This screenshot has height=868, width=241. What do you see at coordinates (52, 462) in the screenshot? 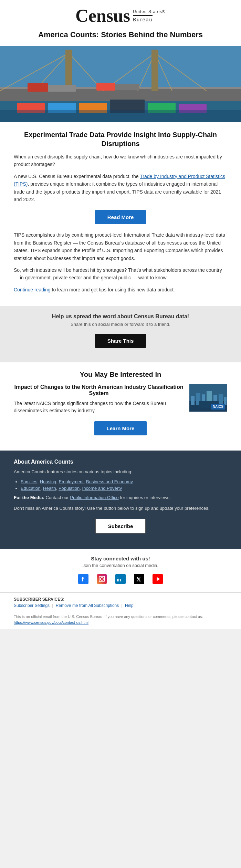
I see `about-america-counts-link: America Counts` at bounding box center [52, 462].